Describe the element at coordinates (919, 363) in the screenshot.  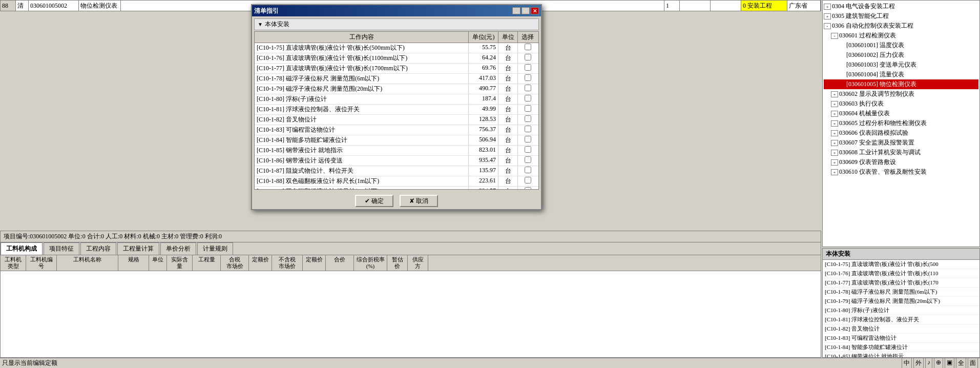
I see `status-icon-2: 外` at that location.